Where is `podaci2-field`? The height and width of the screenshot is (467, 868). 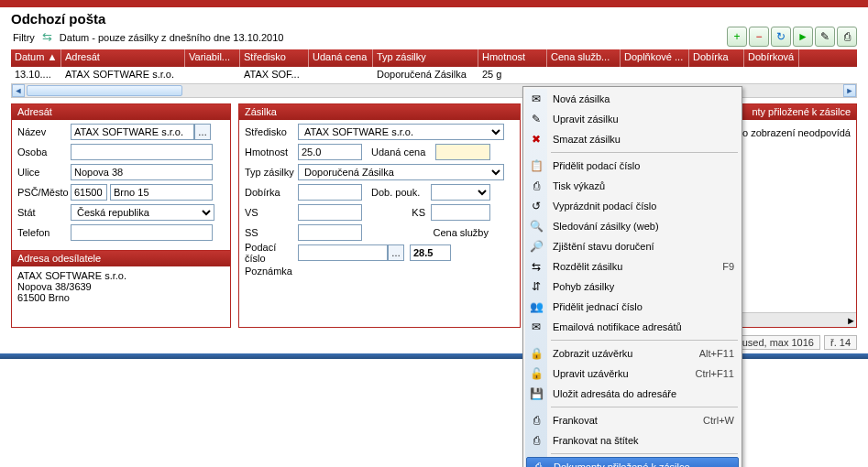 podaci2-field is located at coordinates (431, 253).